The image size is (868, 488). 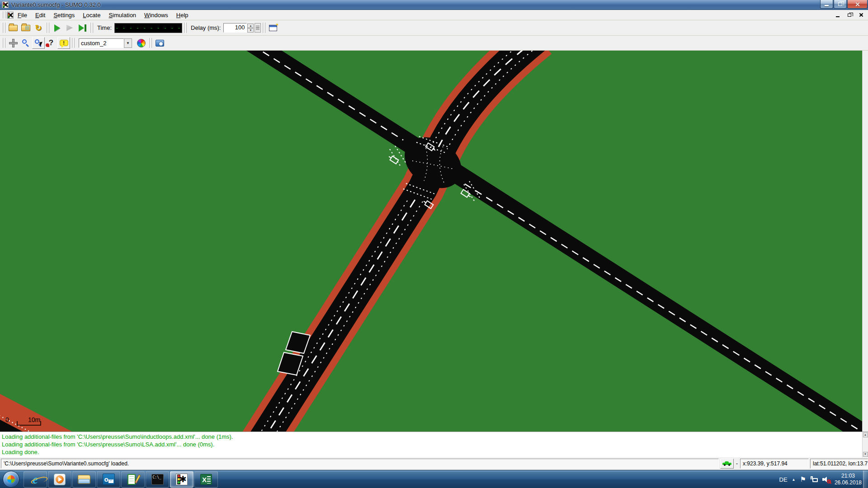 What do you see at coordinates (84, 479) in the screenshot?
I see `taskbar-explorer` at bounding box center [84, 479].